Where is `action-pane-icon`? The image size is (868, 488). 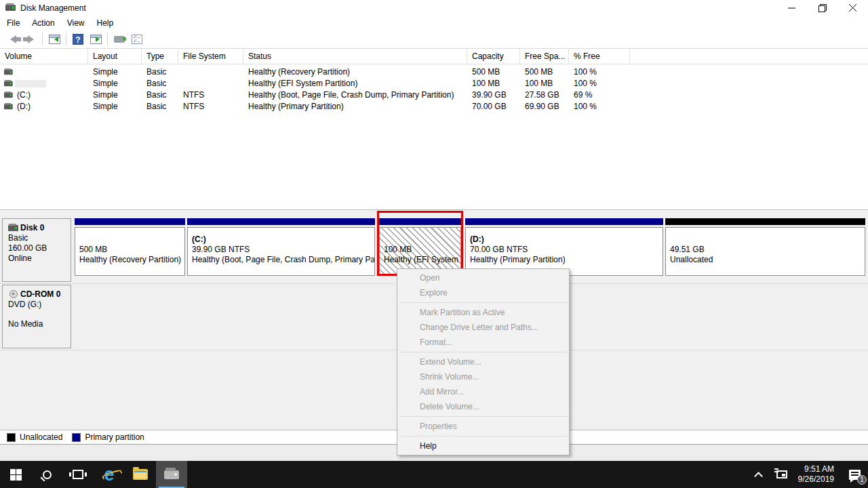 action-pane-icon is located at coordinates (96, 39).